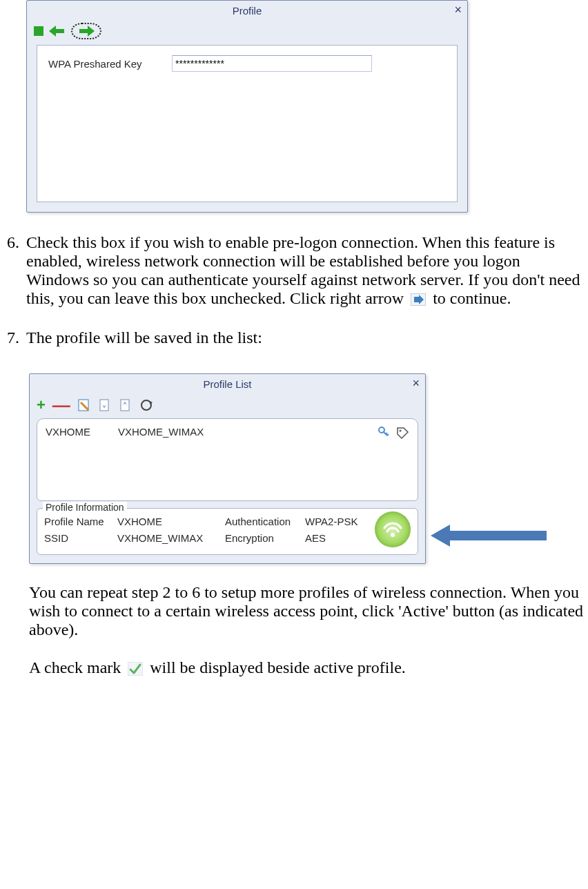 Image resolution: width=588 pixels, height=889 pixels. I want to click on paragraph-checkmark-b: will be displayed beside active profile., so click(277, 667).